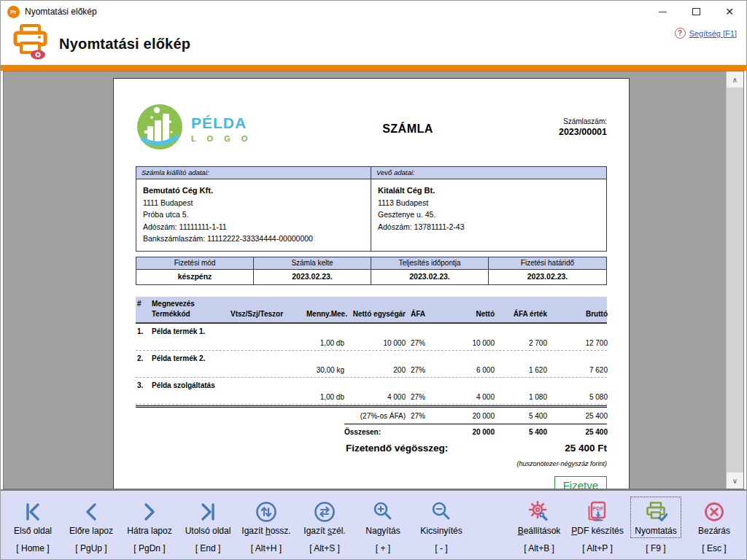 This screenshot has height=560, width=747. I want to click on fit-height-shortcut: [ Alt+H ], so click(266, 548).